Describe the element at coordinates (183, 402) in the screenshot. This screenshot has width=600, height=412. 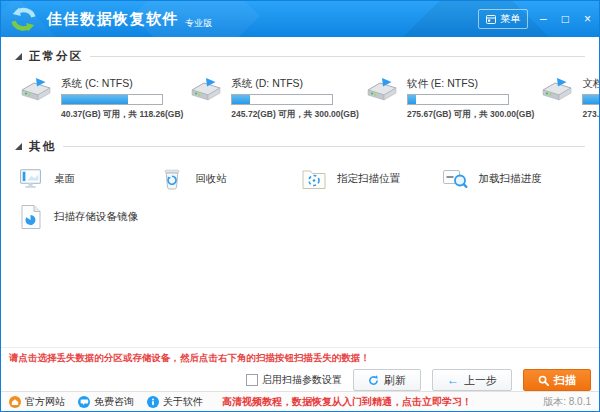
I see `link-label: 关于软件` at that location.